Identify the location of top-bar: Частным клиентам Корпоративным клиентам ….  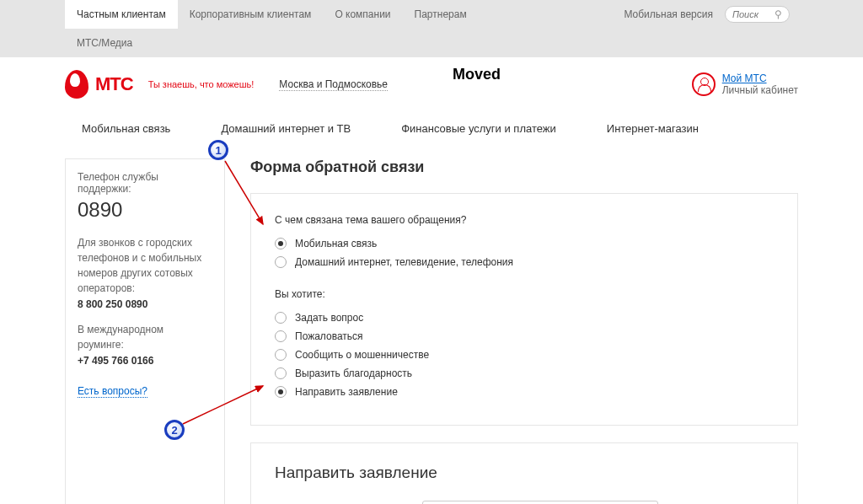
(432, 29).